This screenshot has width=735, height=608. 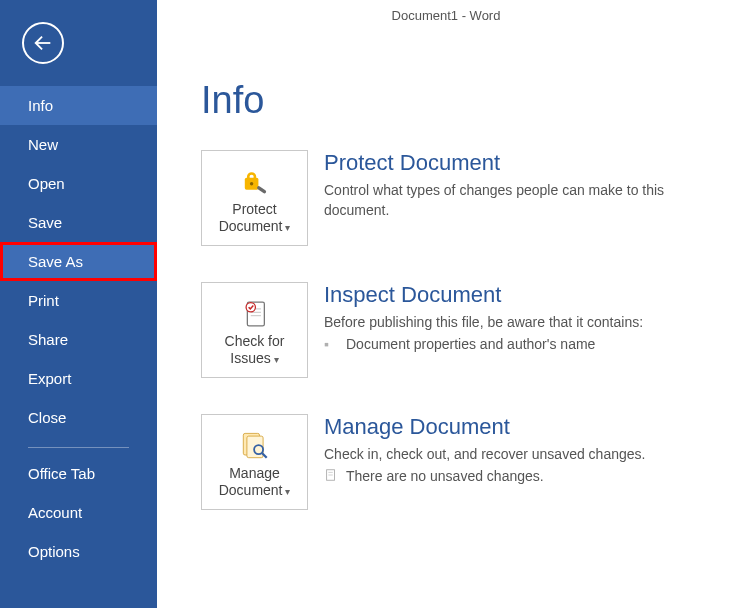 I want to click on documents-magnify-icon, so click(x=255, y=446).